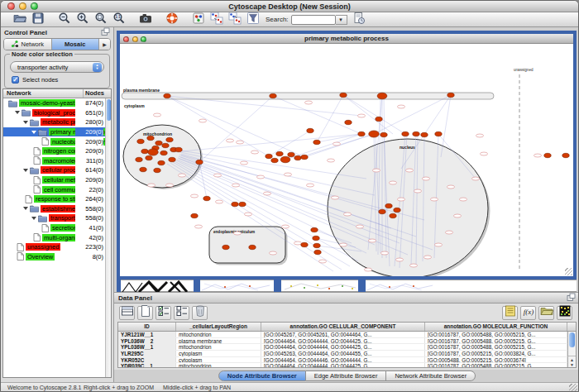 This screenshot has width=579, height=392. Describe the element at coordinates (55, 161) in the screenshot. I see `tree-item-macromolecule-me: macromolecule me311(0)` at that location.